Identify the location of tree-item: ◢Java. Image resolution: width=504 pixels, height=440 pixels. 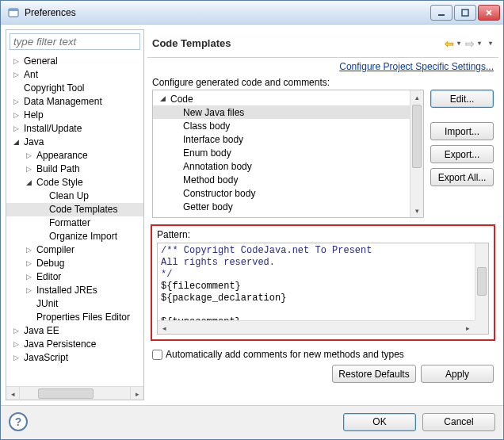
(74, 143).